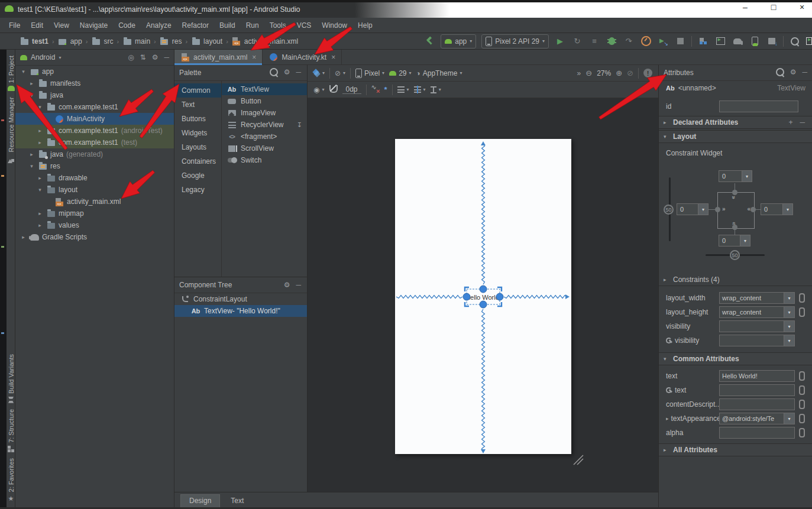  What do you see at coordinates (95, 237) in the screenshot?
I see `project-tree-row-gradle-scripts: ▸Gradle Scripts` at bounding box center [95, 237].